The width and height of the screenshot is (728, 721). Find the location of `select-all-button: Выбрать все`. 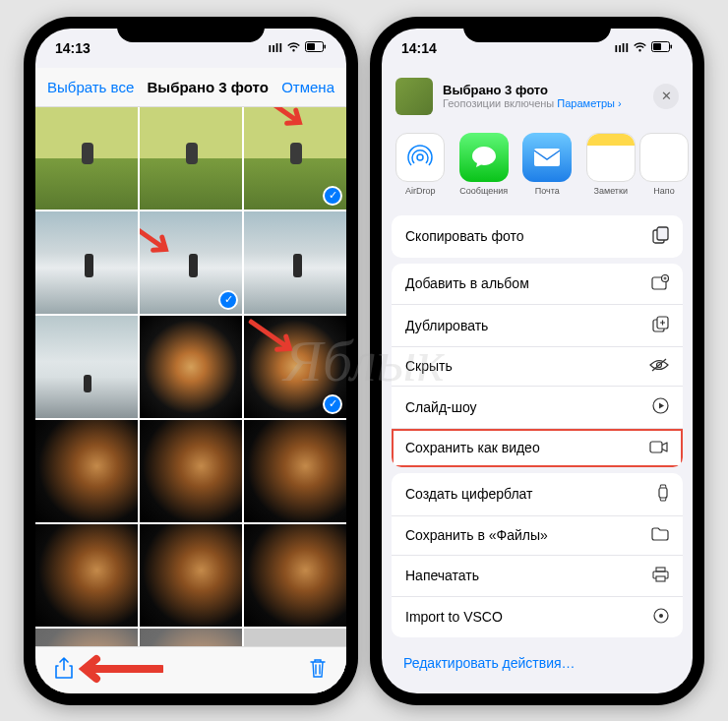

select-all-button: Выбрать все is located at coordinates (91, 87).